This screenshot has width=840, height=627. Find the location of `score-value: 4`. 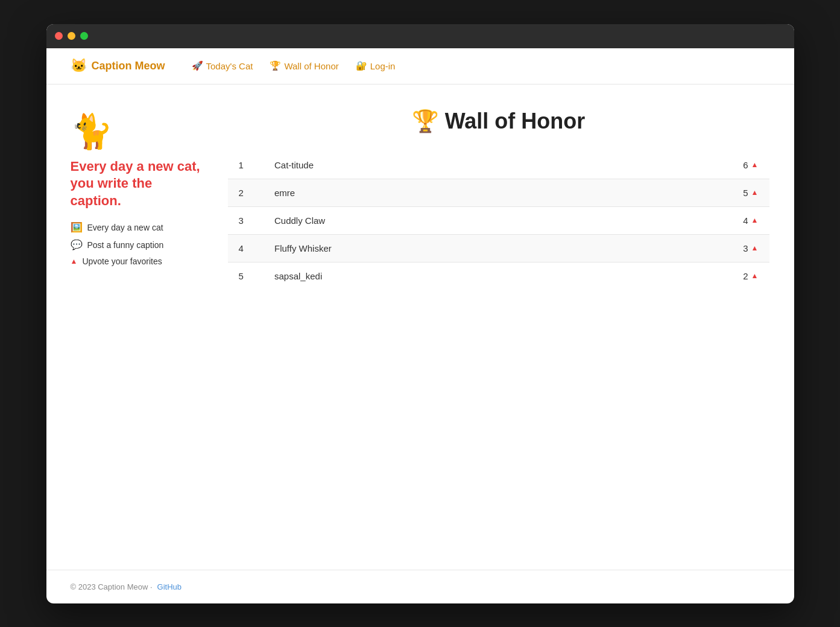

score-value: 4 is located at coordinates (745, 221).